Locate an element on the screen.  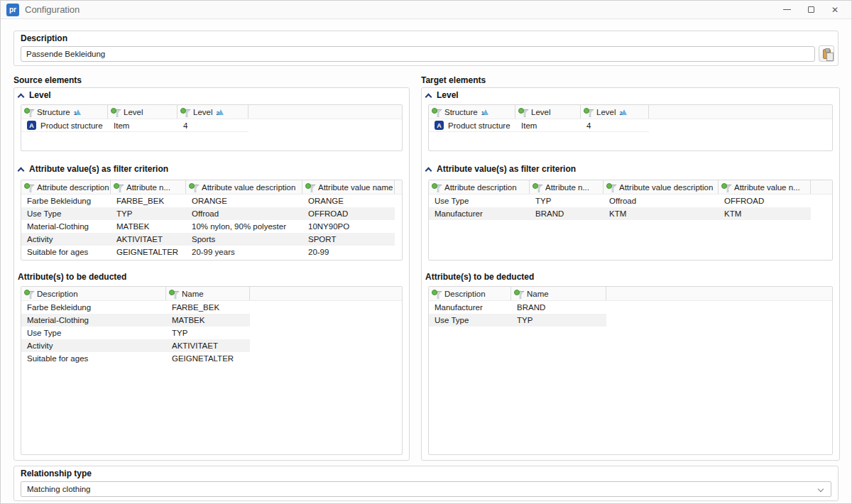
cell-text: 20-99 years is located at coordinates (213, 252).